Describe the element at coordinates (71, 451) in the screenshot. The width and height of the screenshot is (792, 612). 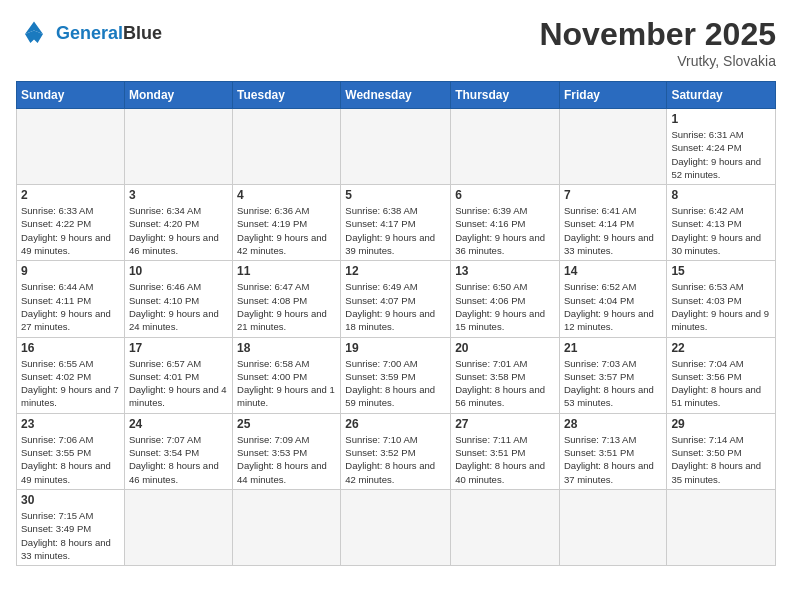
I see `calendar-cell: 23Sunrise: 7:06 AM Sunset: 3:55 PM Dayli…` at that location.